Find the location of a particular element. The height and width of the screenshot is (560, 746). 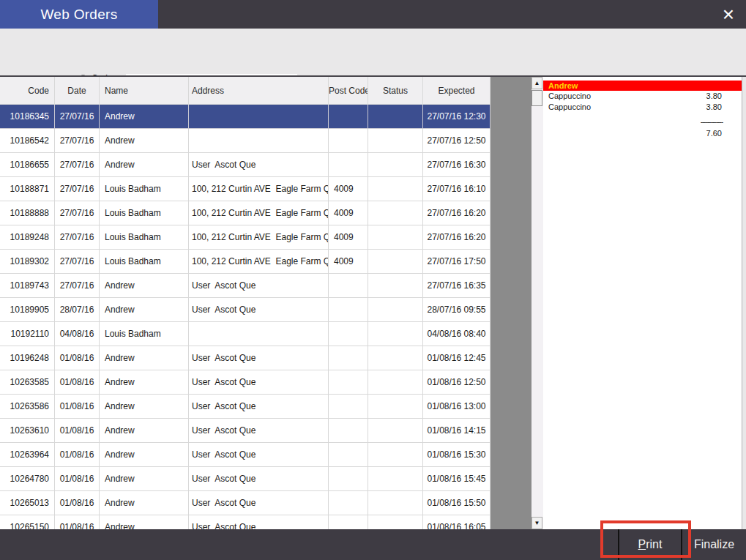

orders-table-header: CodeDateNameAddressPost CodeStatusExpect… is located at coordinates (245, 91).